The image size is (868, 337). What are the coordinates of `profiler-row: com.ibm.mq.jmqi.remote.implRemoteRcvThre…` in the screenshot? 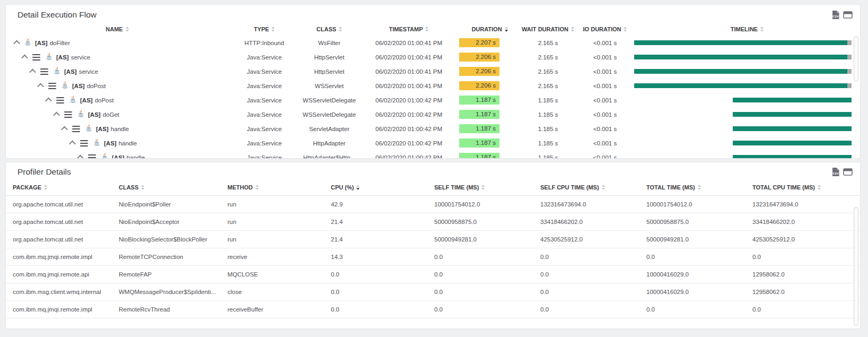 It's located at (433, 310).